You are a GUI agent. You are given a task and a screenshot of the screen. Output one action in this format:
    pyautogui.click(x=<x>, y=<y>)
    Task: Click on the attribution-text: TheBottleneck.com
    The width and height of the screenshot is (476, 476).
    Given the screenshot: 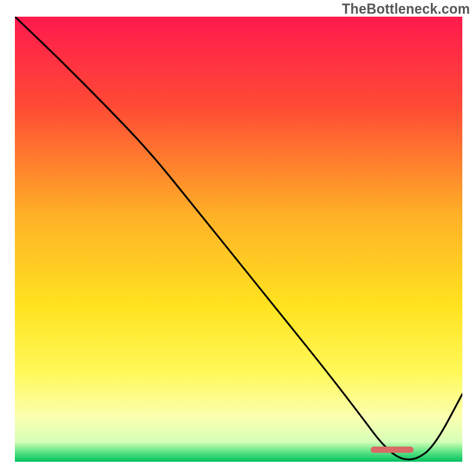 What is the action you would take?
    pyautogui.click(x=406, y=10)
    